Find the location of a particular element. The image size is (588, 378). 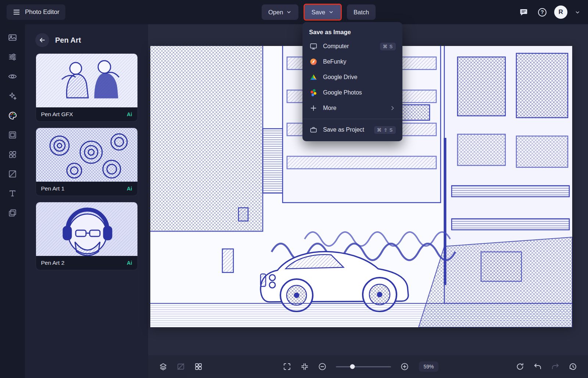

save-menu-header: Save as Image is located at coordinates (352, 32).